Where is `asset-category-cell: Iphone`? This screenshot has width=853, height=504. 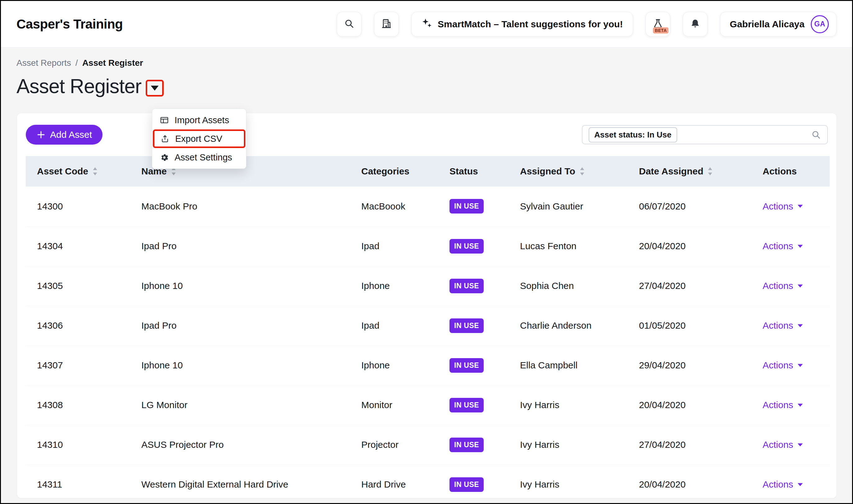
asset-category-cell: Iphone is located at coordinates (402, 286).